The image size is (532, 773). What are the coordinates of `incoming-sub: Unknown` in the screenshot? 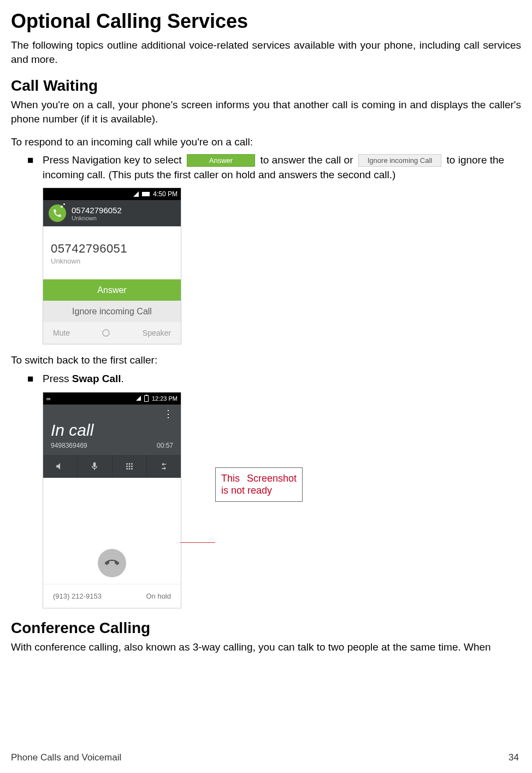 It's located at (112, 261).